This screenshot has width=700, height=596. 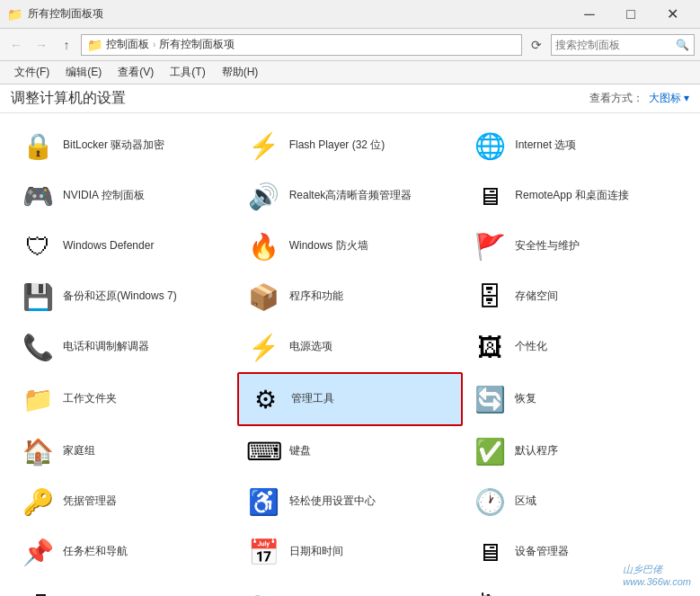 I want to click on minimize-button: ─, so click(x=589, y=14).